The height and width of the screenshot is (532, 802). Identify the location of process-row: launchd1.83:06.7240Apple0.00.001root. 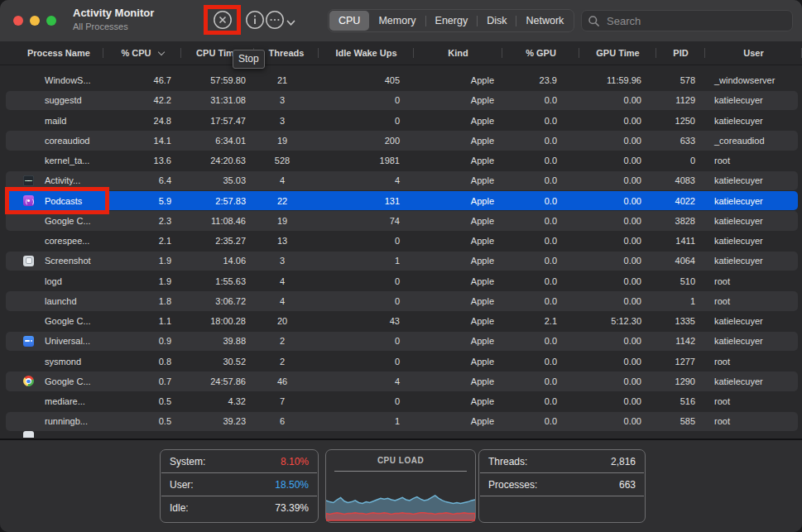
(401, 301).